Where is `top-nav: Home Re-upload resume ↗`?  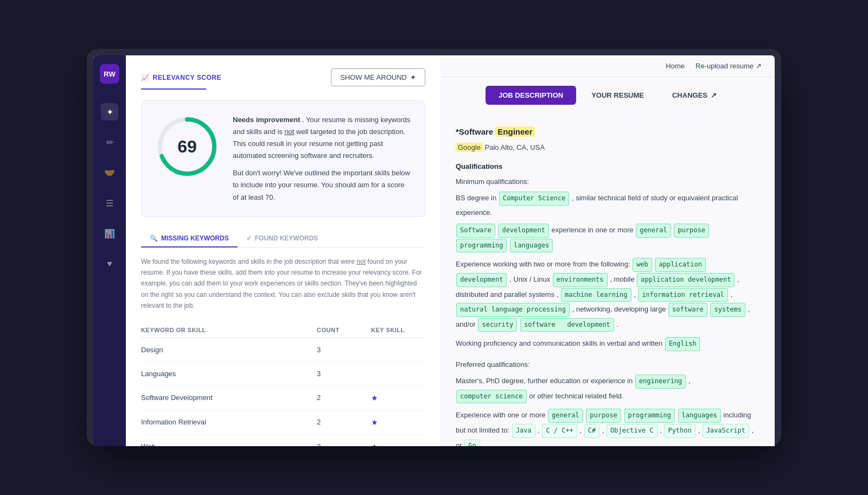 top-nav: Home Re-upload resume ↗ is located at coordinates (608, 66).